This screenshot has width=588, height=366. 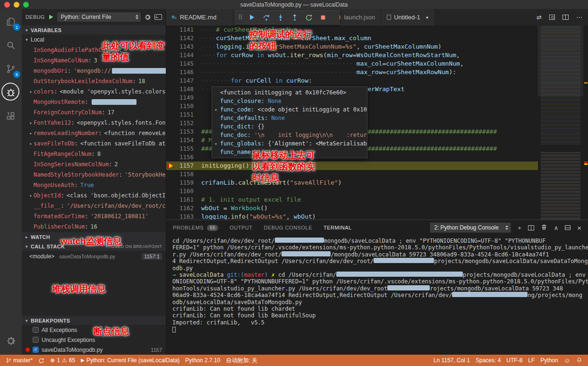 What do you see at coordinates (352, 47) in the screenshot?
I see `code-line: 1143····logging.info("curSheetMaxColumnN…` at bounding box center [352, 47].